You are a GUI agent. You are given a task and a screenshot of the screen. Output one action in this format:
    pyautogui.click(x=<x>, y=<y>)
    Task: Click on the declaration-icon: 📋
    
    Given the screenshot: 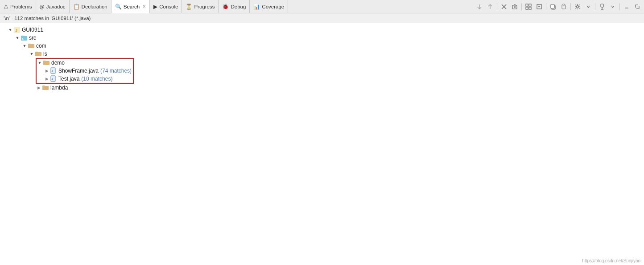 What is the action you would take?
    pyautogui.click(x=77, y=7)
    